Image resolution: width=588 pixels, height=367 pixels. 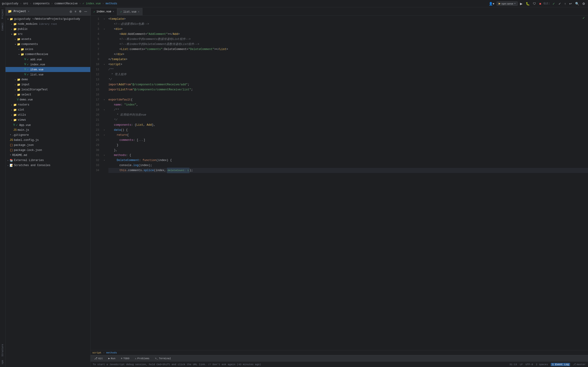 I want to click on git-push: ↑, so click(x=565, y=4).